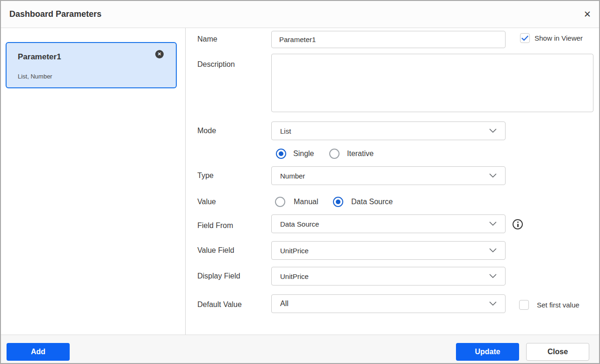 This screenshot has width=600, height=364. I want to click on single-radio, so click(281, 154).